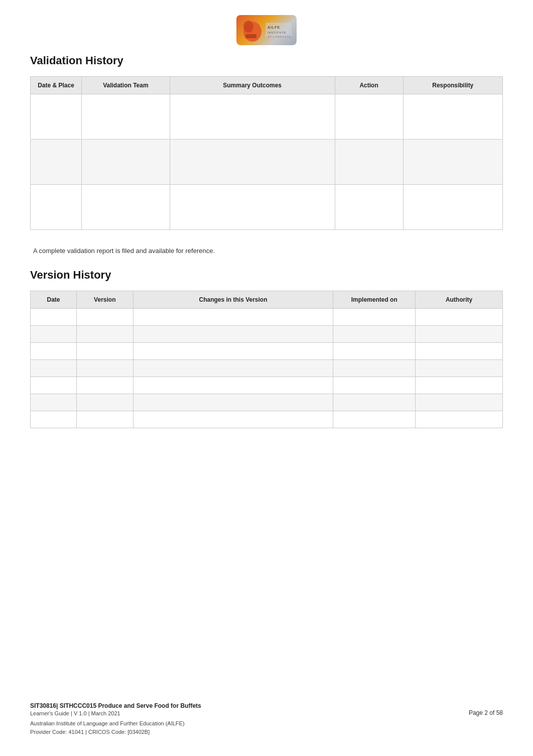 This screenshot has width=533, height=756. Describe the element at coordinates (453, 207) in the screenshot. I see `val-row3-responsibility` at that location.